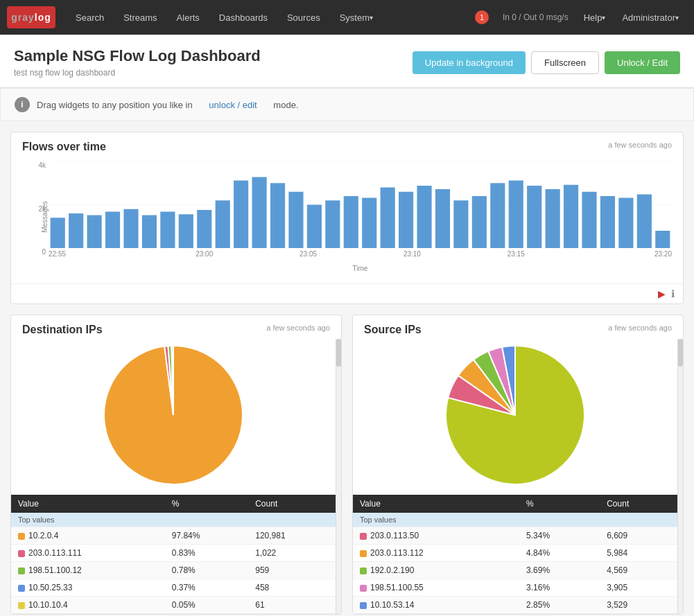 This screenshot has width=694, height=616. Describe the element at coordinates (347, 144) in the screenshot. I see `flows-widget-header: Flows over time a few seconds ago` at that location.